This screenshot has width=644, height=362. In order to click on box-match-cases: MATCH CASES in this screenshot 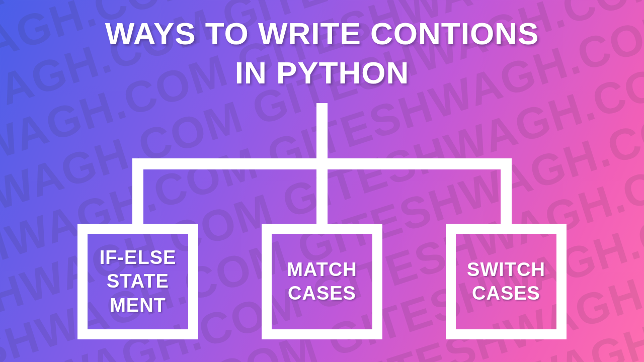, I will do `click(322, 282)`.